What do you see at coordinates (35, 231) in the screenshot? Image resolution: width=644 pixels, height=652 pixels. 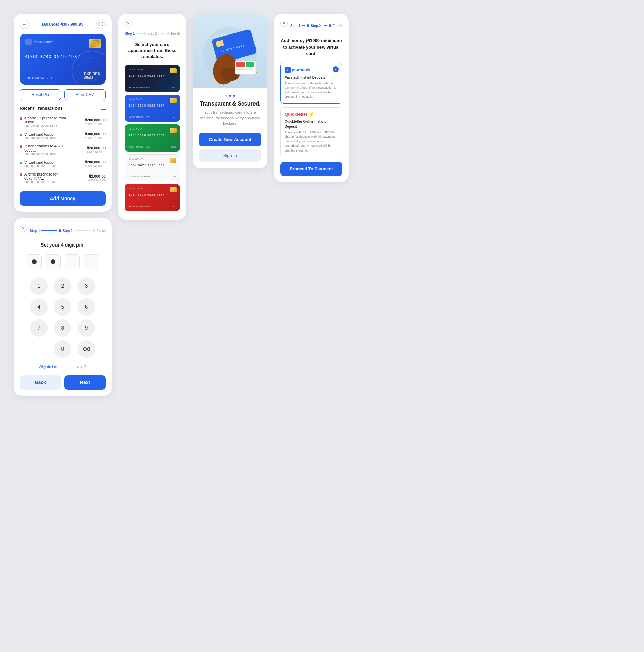 I see `step1-label: Step 1` at bounding box center [35, 231].